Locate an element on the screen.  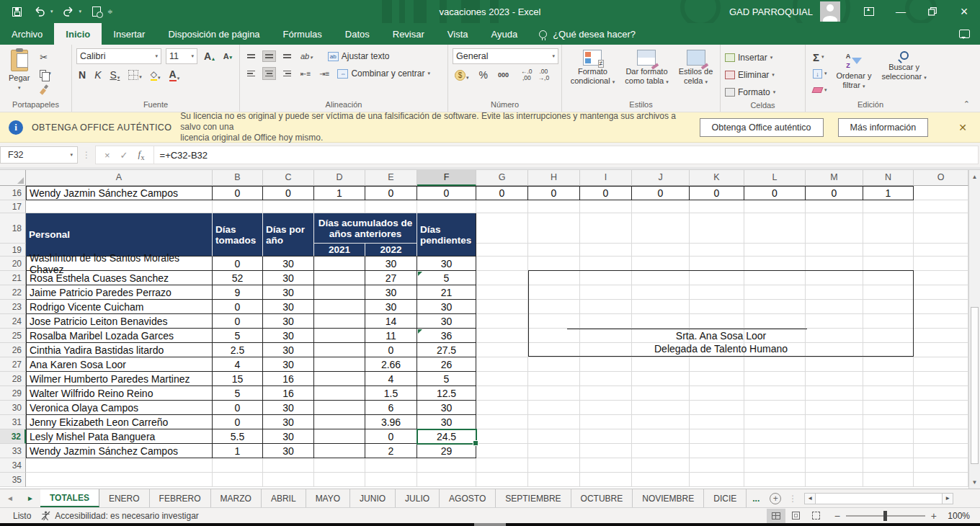
format-painter-button is located at coordinates (45, 90).